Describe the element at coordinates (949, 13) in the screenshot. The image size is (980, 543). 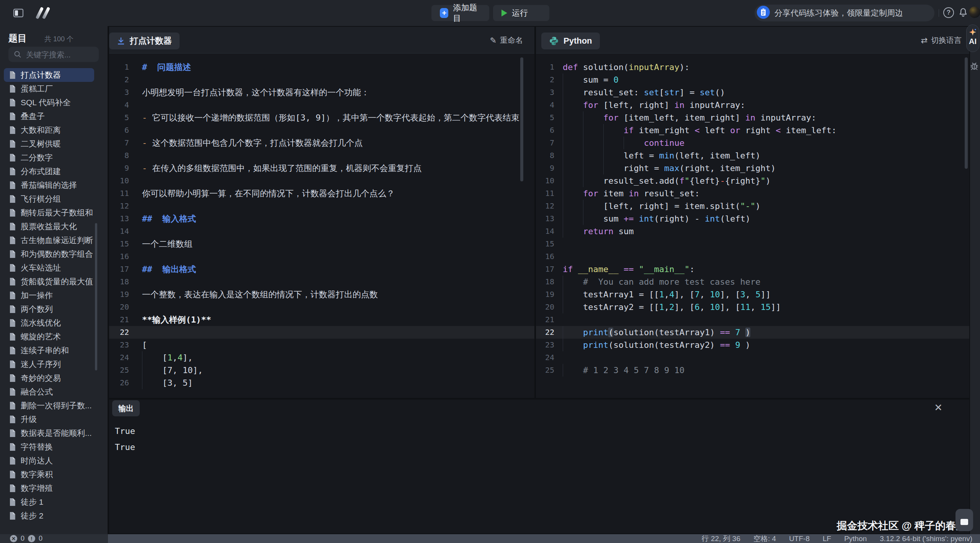
I see `help-icon: ?` at that location.